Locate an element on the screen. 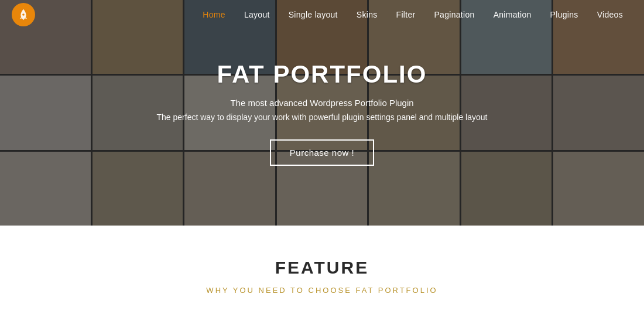 Image resolution: width=644 pixels, height=314 pixels. nav-link-animation: Animation is located at coordinates (513, 15).